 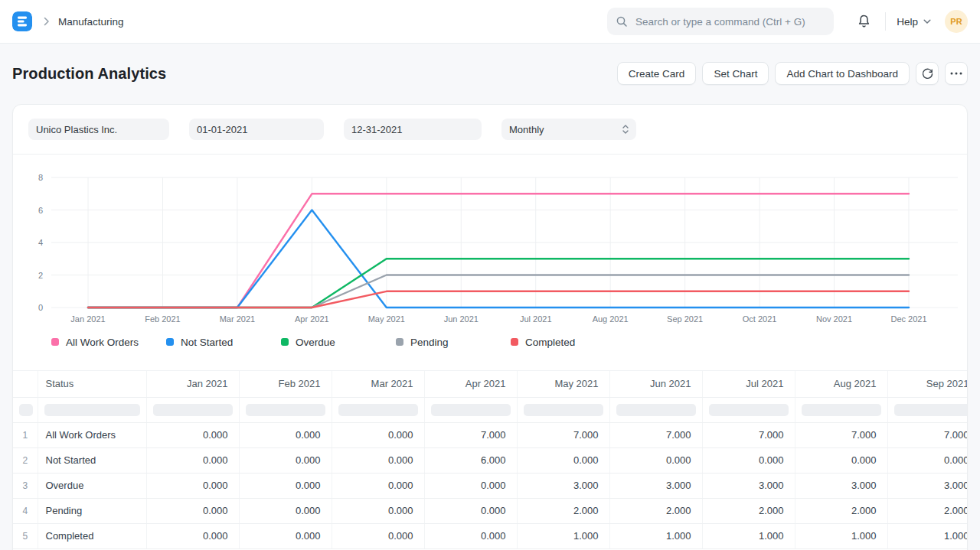 What do you see at coordinates (99, 129) in the screenshot?
I see `company-filter-input` at bounding box center [99, 129].